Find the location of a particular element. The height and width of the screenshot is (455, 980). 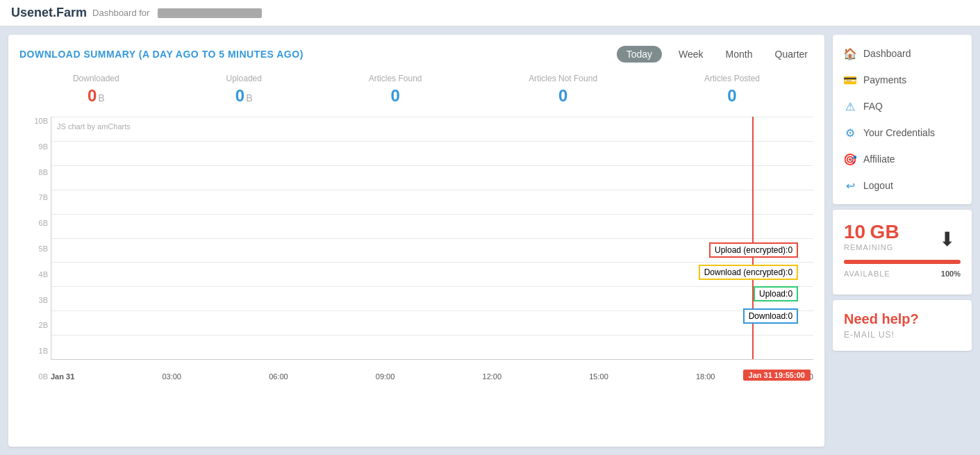

chart-brand: JS chart by amCharts is located at coordinates (94, 126).